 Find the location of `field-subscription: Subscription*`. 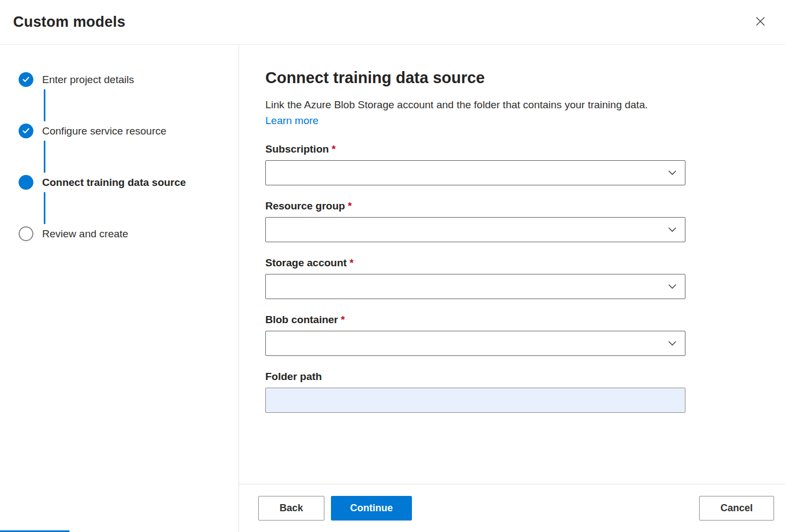

field-subscription: Subscription* is located at coordinates (475, 164).